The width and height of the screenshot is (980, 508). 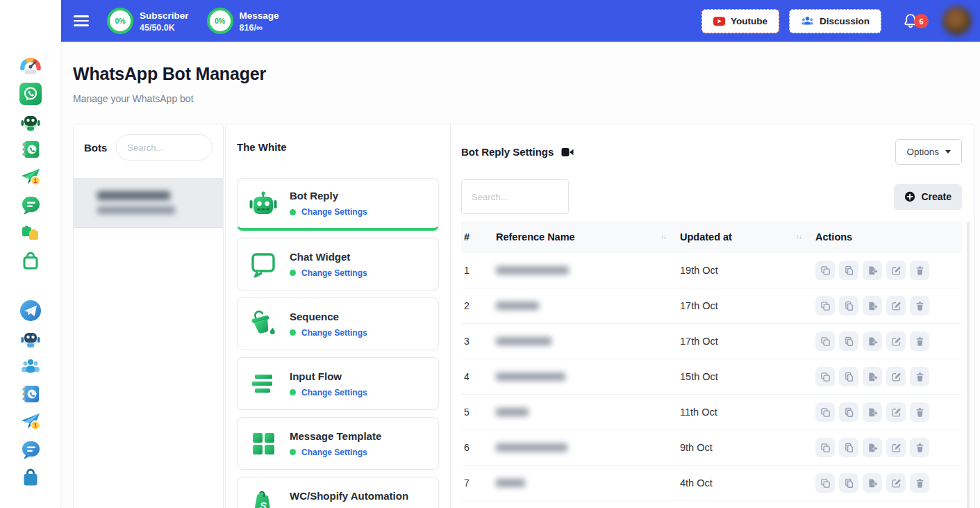 I want to click on user-avatar, so click(x=957, y=21).